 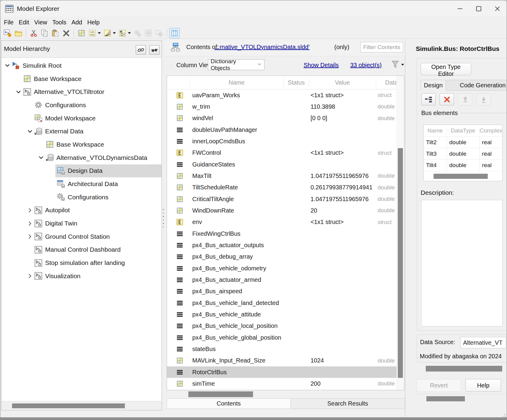 What do you see at coordinates (282, 338) in the screenshot?
I see `table-row-px4-bus-vehicle-global-position: px4_Bus_vehicle_global_position` at bounding box center [282, 338].